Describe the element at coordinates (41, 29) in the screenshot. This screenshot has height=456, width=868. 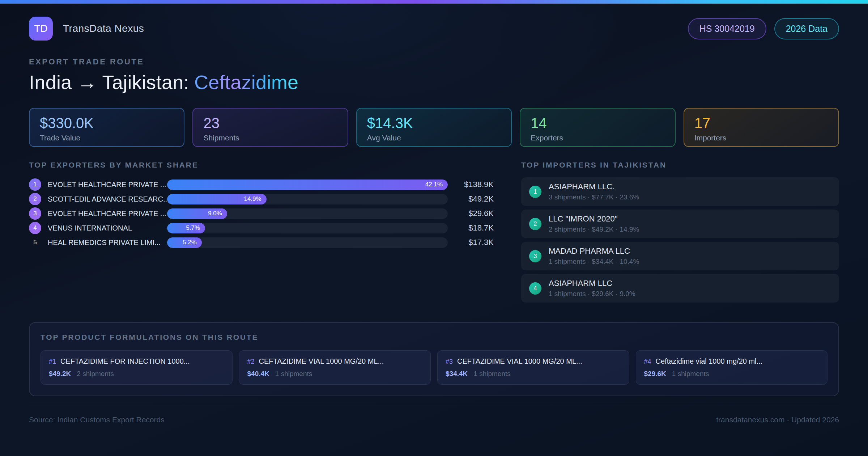
I see `app-logo: TD` at that location.